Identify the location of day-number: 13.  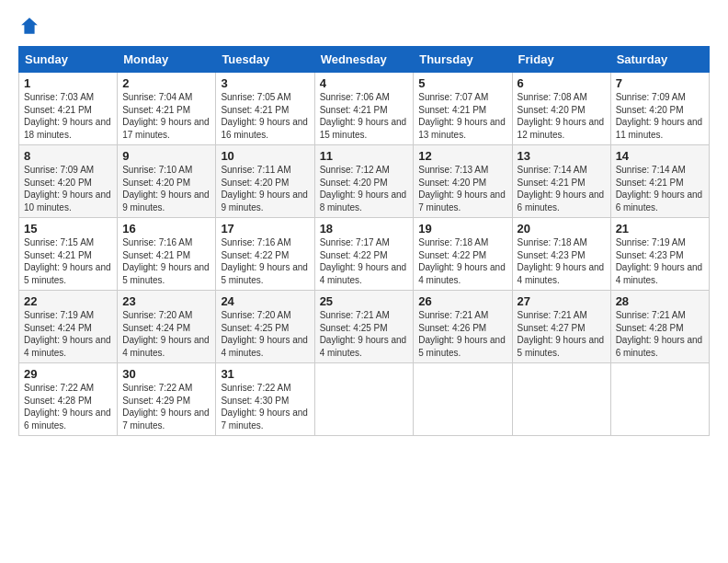
(562, 156).